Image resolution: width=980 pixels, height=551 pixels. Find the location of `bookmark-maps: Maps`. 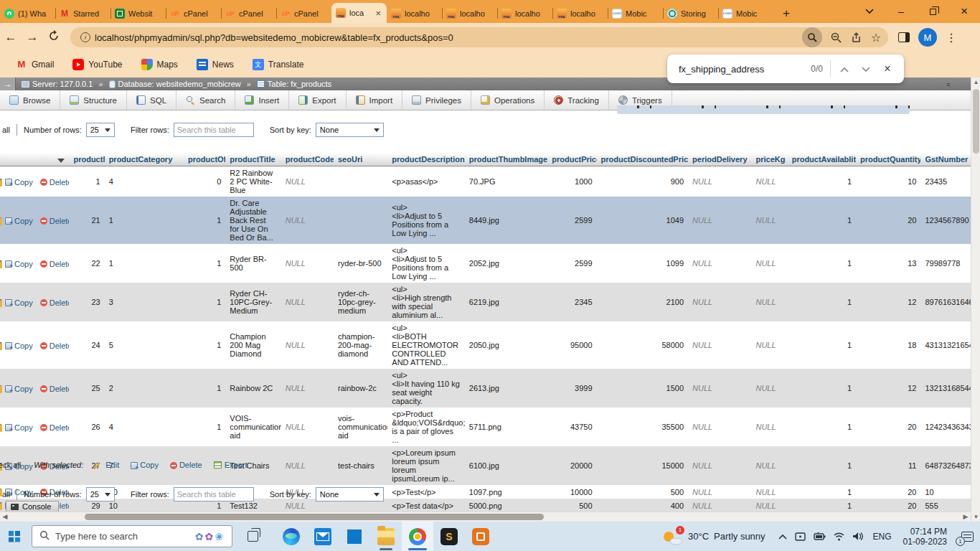

bookmark-maps: Maps is located at coordinates (159, 65).